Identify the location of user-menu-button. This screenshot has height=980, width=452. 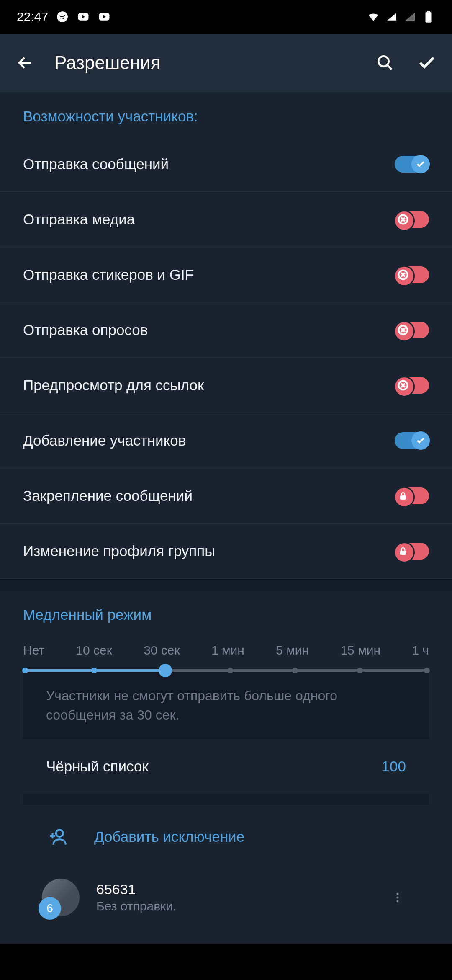
(398, 897).